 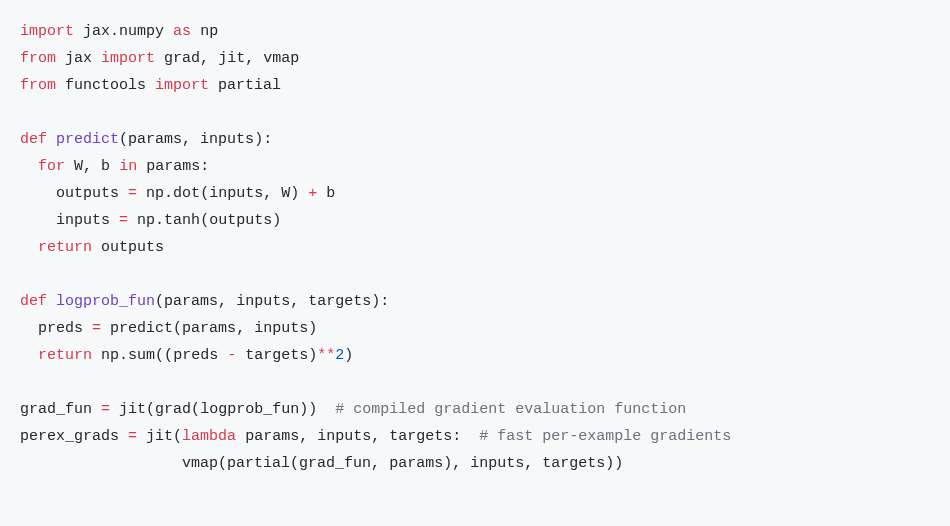 What do you see at coordinates (182, 58) in the screenshot?
I see `name-grad: grad` at bounding box center [182, 58].